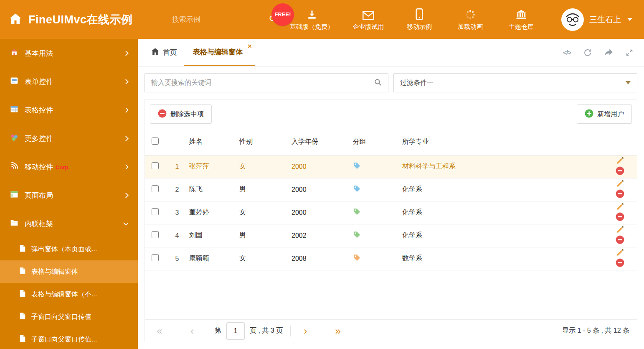 The height and width of the screenshot is (349, 644). Describe the element at coordinates (196, 235) in the screenshot. I see `student-name: 刘国` at that location.